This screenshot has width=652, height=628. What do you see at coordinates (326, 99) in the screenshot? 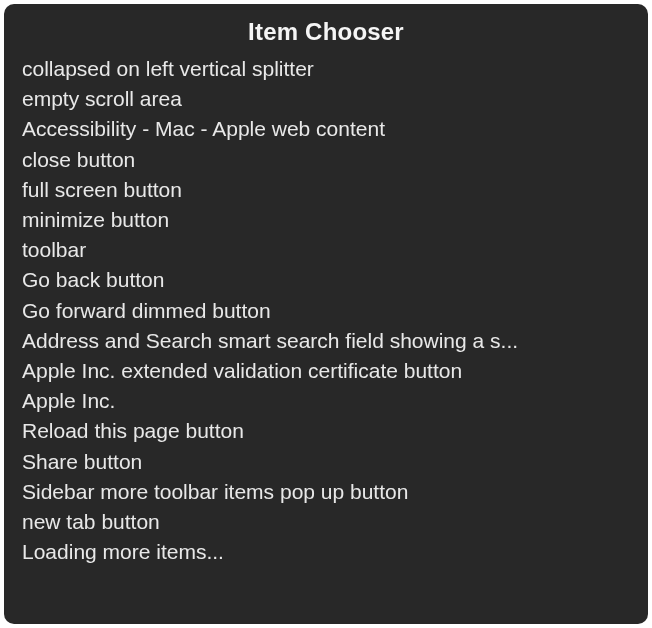
I see `list-item: empty scroll area` at bounding box center [326, 99].